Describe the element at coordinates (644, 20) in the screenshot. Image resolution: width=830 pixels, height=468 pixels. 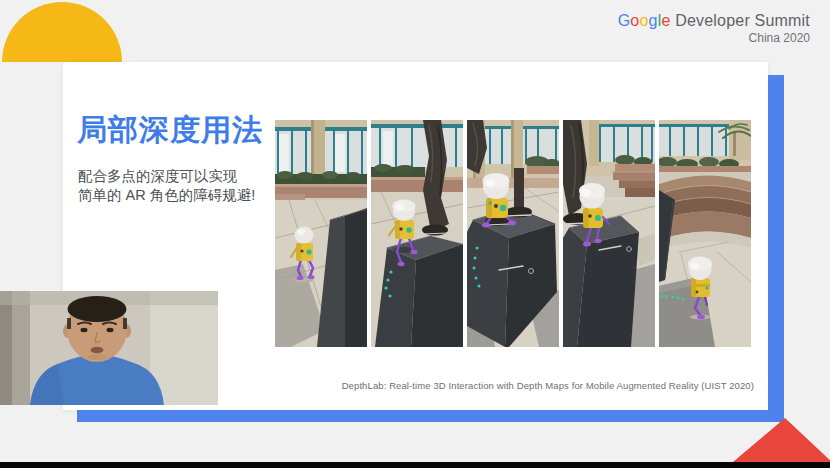
I see `google-logo-text: Google` at that location.